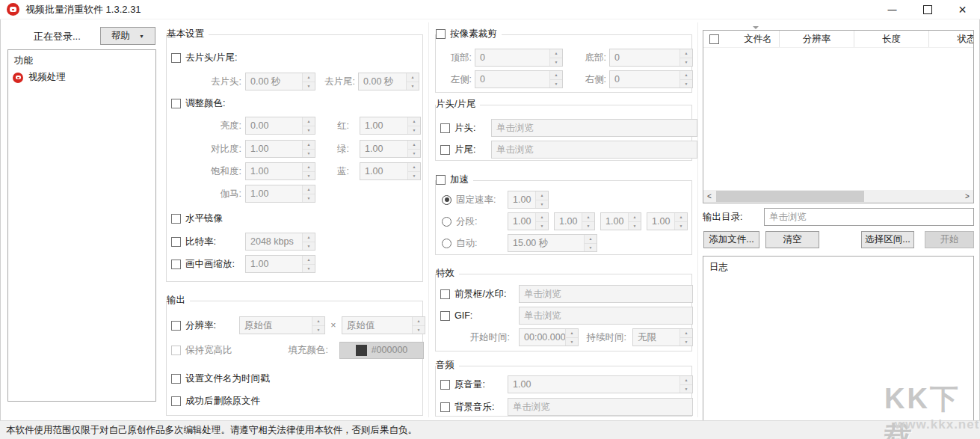  Describe the element at coordinates (176, 58) in the screenshot. I see `trim-checkbox` at that location.